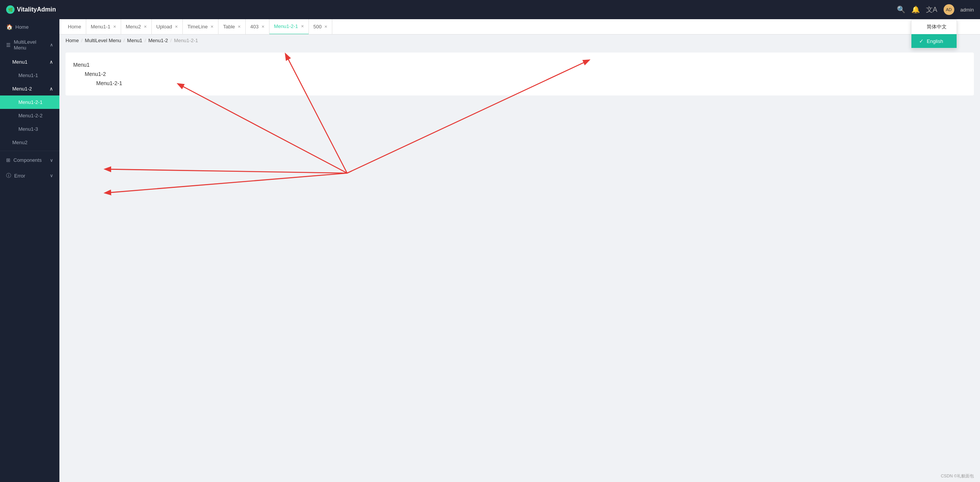 The height and width of the screenshot is (482, 980). I want to click on sidebar: 🏠 Home ☰ MultiLevel Menu ∧ Menu1 ∧ Menu1…, so click(30, 251).